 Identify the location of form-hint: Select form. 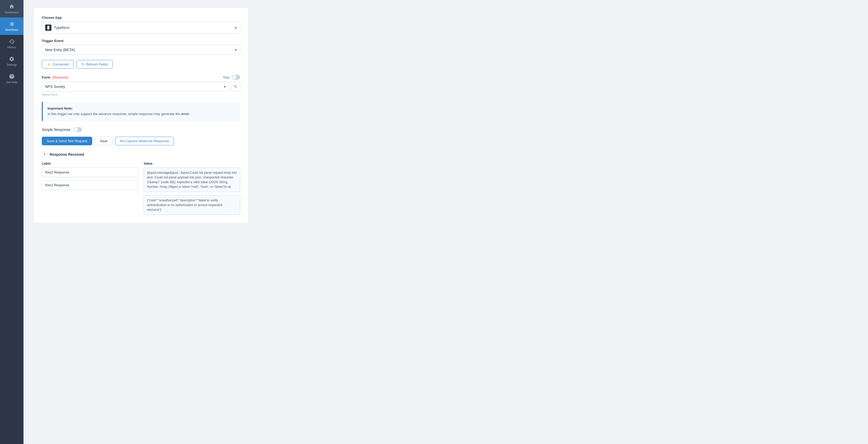
(141, 95).